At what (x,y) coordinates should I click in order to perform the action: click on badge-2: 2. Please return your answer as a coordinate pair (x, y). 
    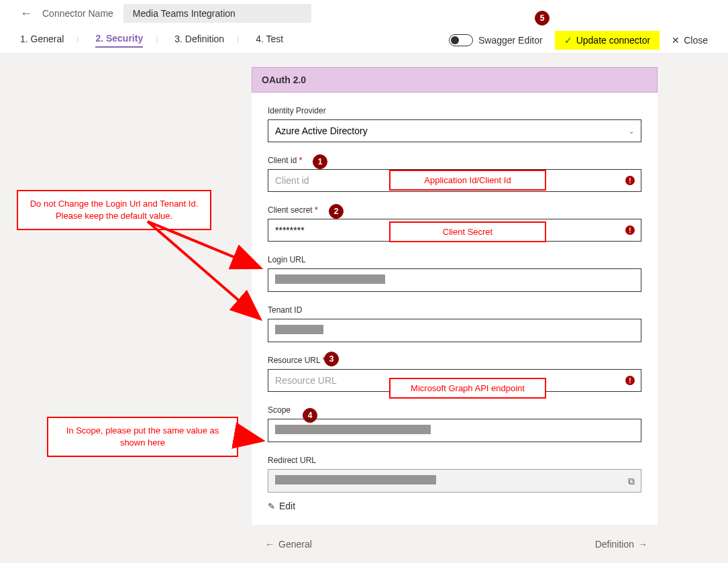
    Looking at the image, I should click on (336, 211).